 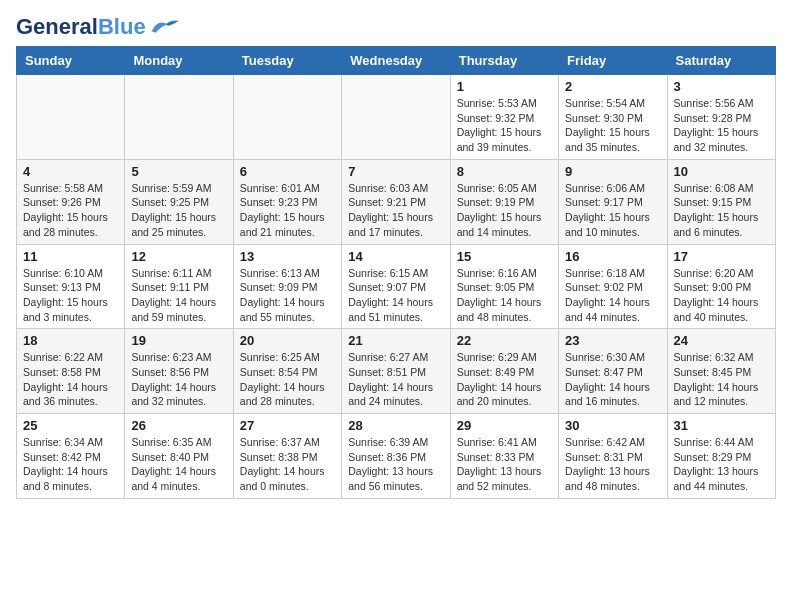 I want to click on day-info: Sunrise: 5:58 AM Sunset: 9:26 PM Dayligh…, so click(x=70, y=210).